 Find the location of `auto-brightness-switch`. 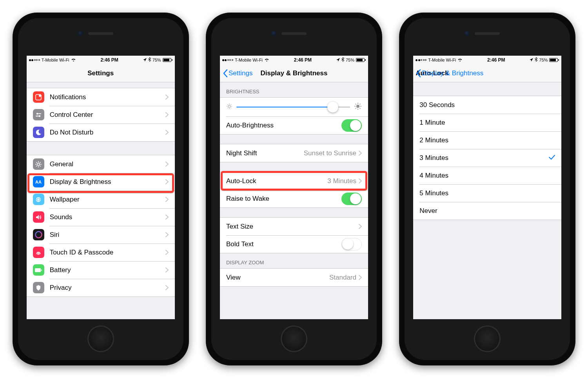

auto-brightness-switch is located at coordinates (352, 125).